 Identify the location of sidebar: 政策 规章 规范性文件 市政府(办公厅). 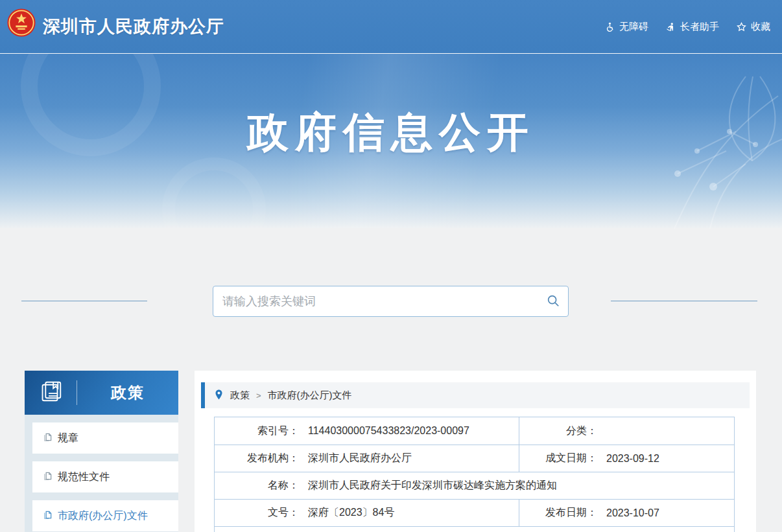
(101, 451).